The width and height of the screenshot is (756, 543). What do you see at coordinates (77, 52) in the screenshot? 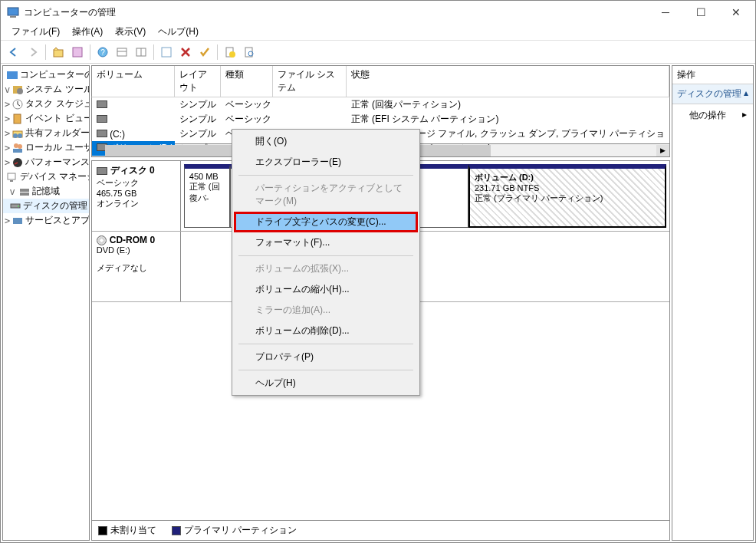
I see `properties-icon` at bounding box center [77, 52].